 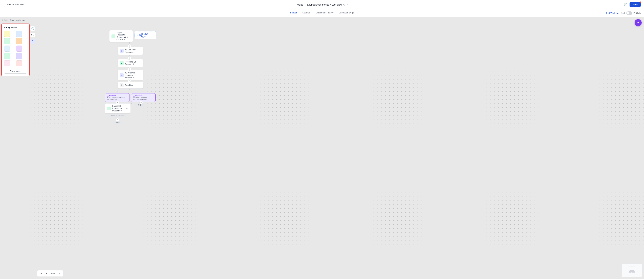 What do you see at coordinates (19, 48) in the screenshot?
I see `color-swatch-purple` at bounding box center [19, 48].